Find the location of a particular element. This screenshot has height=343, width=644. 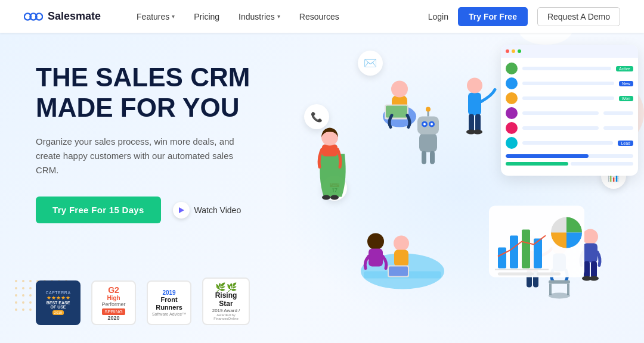

crm-dashboard-panel: Active New Won is located at coordinates (569, 110).